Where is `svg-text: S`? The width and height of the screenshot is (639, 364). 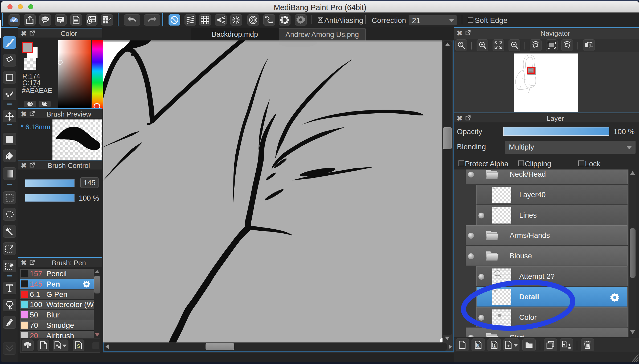
svg-text: S is located at coordinates (79, 346).